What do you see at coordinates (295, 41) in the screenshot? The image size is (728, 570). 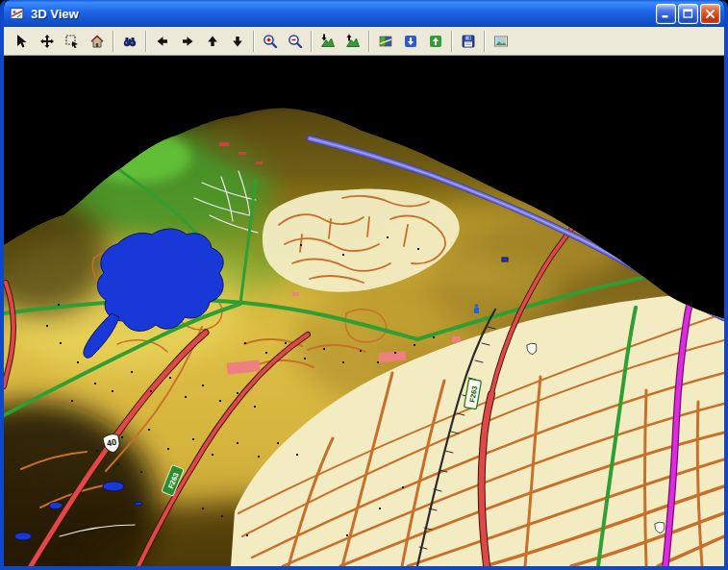 I see `magnifier-minus-icon` at bounding box center [295, 41].